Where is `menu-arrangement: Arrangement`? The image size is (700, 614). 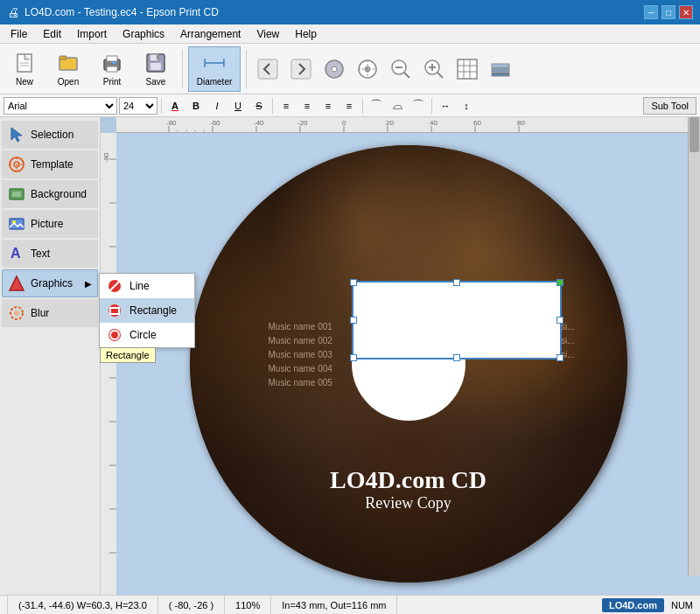
menu-arrangement: Arrangement is located at coordinates (210, 34).